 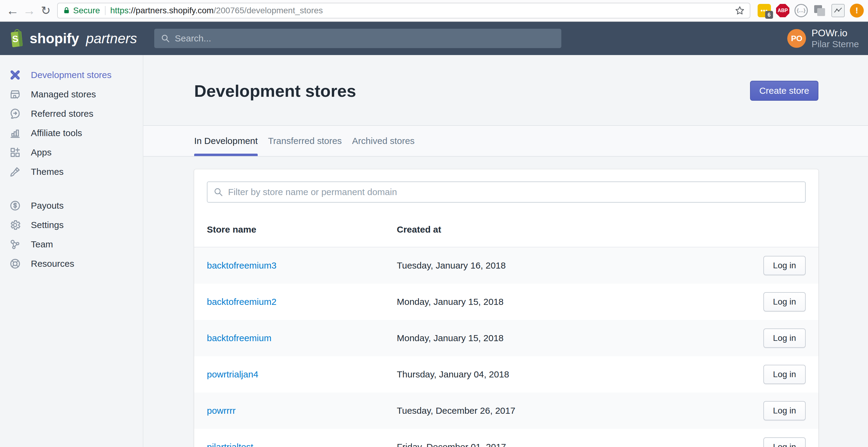 What do you see at coordinates (383, 141) in the screenshot?
I see `tab-label: Archived stores` at bounding box center [383, 141].